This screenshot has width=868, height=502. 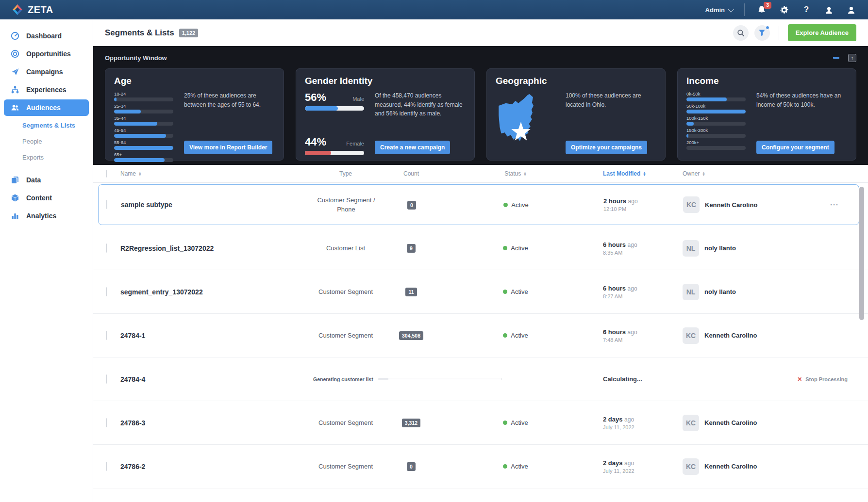 I want to click on income-bar-label: 0k-50k, so click(x=716, y=94).